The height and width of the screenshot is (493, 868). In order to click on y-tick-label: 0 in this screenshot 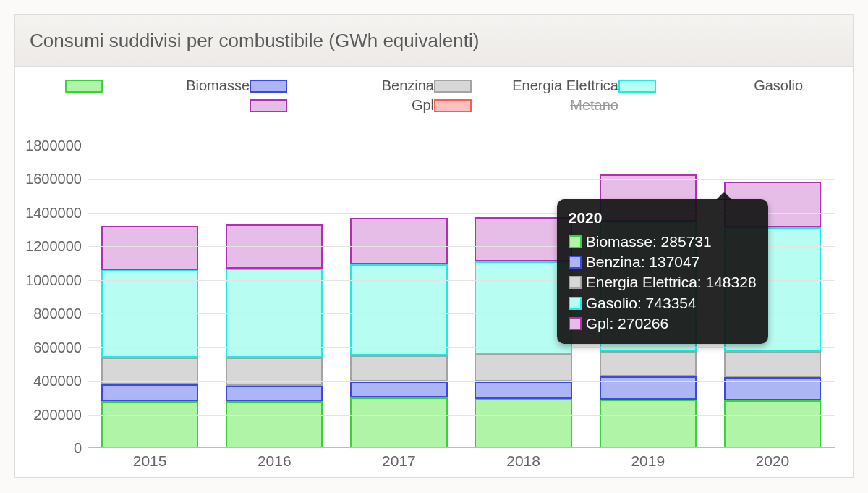, I will do `click(81, 449)`.